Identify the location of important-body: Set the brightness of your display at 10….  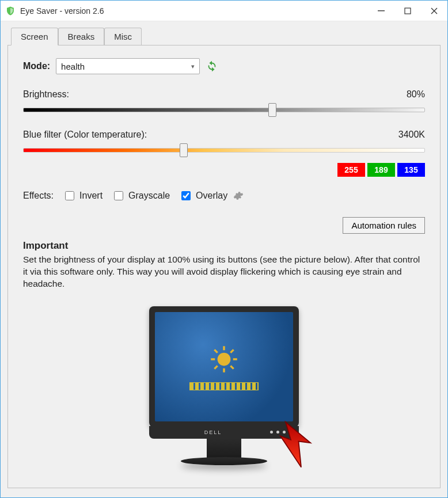
(224, 272).